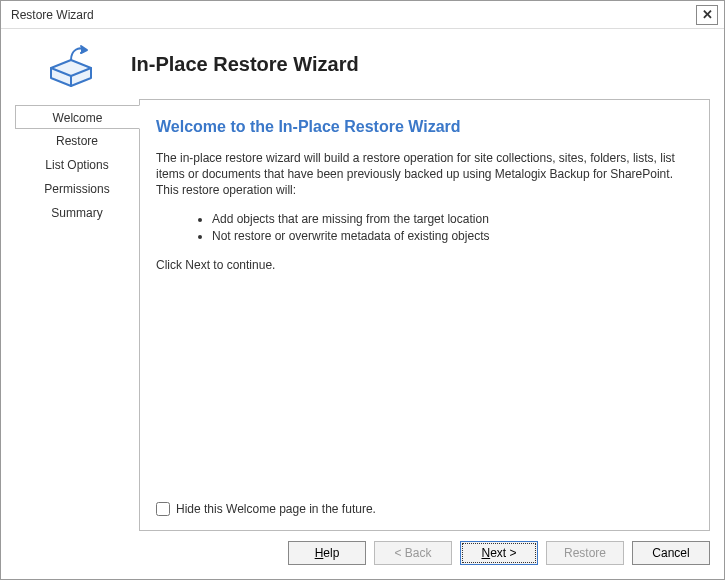 Image resolution: width=725 pixels, height=580 pixels. What do you see at coordinates (327, 553) in the screenshot?
I see `help-button: Help` at bounding box center [327, 553].